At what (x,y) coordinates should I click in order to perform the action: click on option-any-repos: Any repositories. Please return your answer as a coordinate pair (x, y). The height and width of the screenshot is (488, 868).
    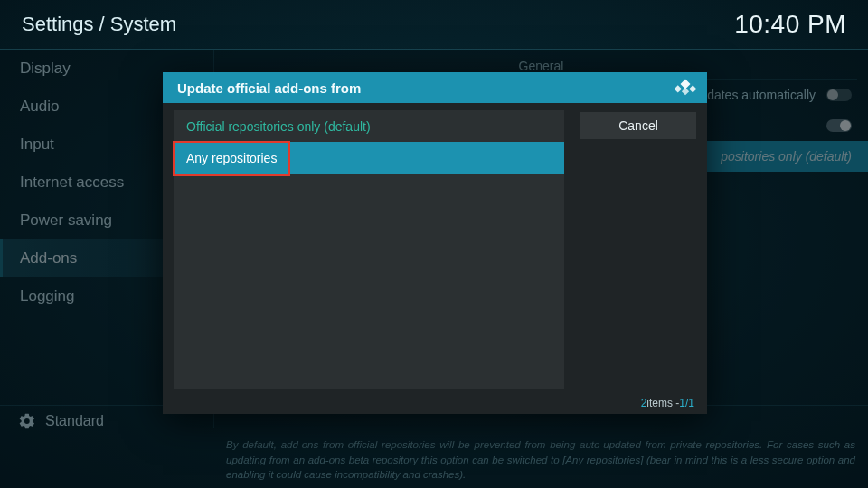
    Looking at the image, I should click on (369, 157).